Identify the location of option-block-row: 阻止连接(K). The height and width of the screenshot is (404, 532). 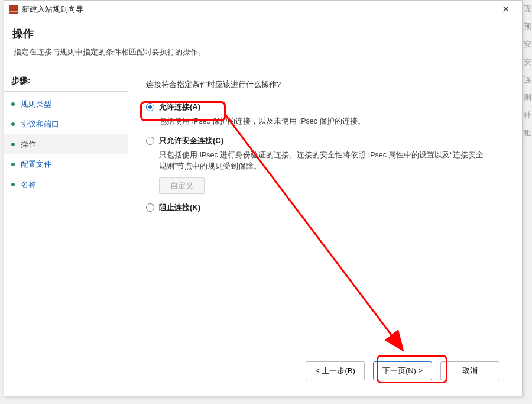
(326, 208).